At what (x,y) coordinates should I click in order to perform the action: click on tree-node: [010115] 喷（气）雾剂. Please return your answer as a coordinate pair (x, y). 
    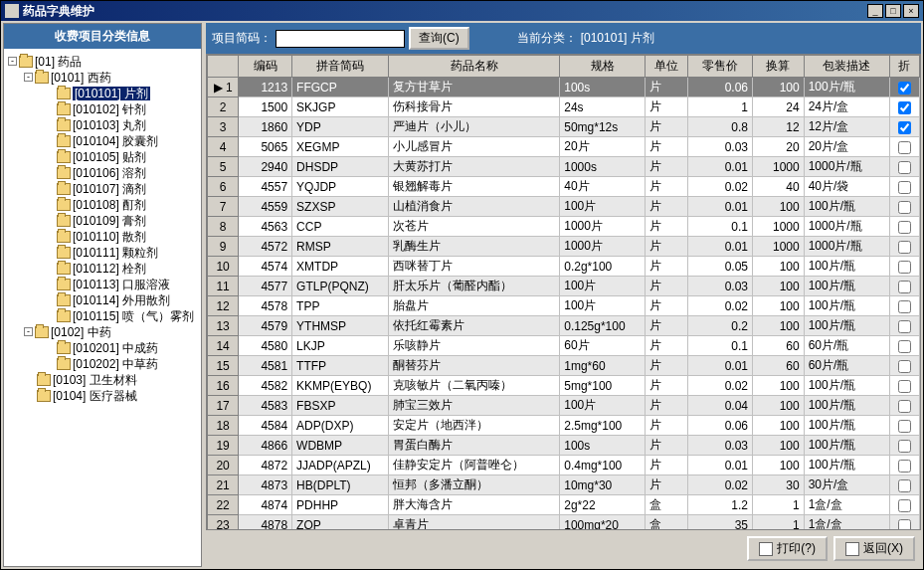
    Looking at the image, I should click on (102, 315).